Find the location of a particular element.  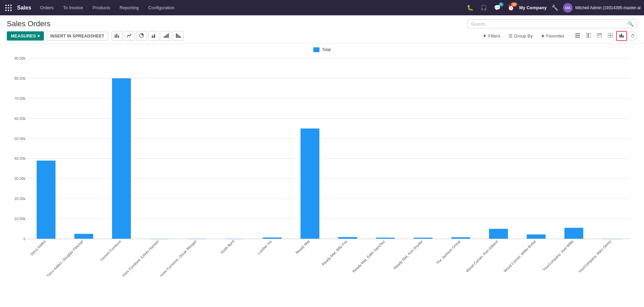

svg-text: YourCompany, Joel Willis is located at coordinates (558, 256).